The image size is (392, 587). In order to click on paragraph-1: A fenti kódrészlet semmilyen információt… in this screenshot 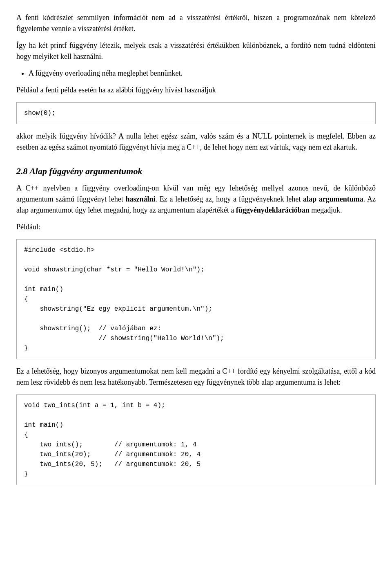, I will do `click(196, 23)`.